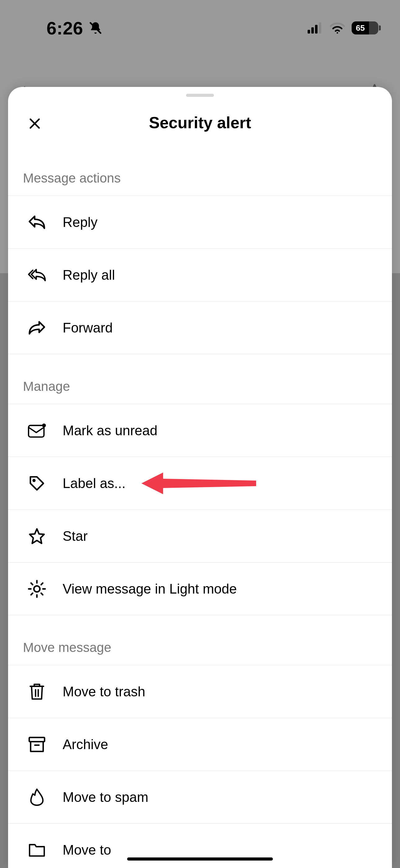  I want to click on folder-icon, so click(37, 850).